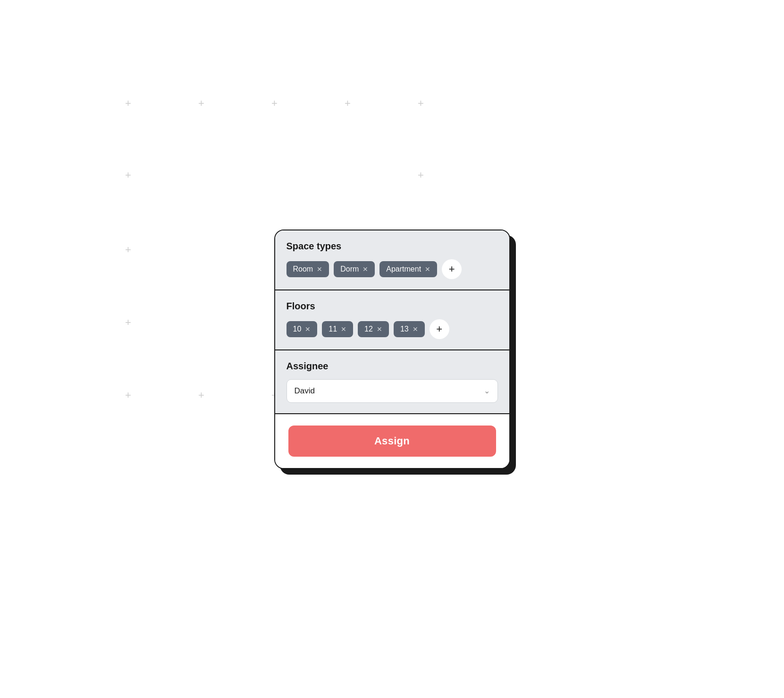  I want to click on tag-floor-10-label: 10, so click(297, 329).